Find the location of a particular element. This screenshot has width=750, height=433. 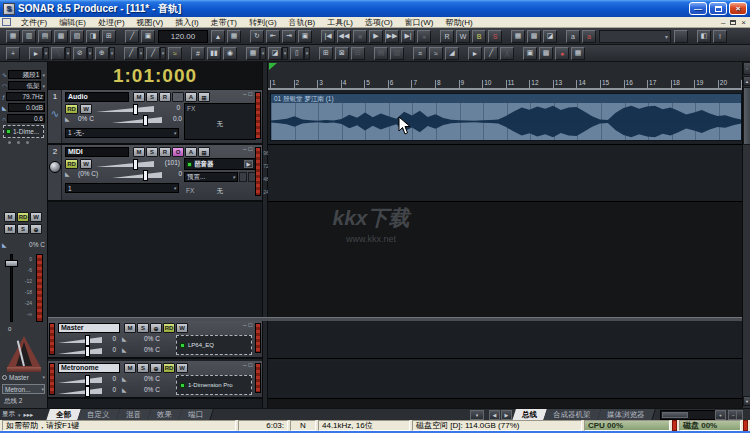

scroll-up-arrow: ▲ is located at coordinates (746, 81).